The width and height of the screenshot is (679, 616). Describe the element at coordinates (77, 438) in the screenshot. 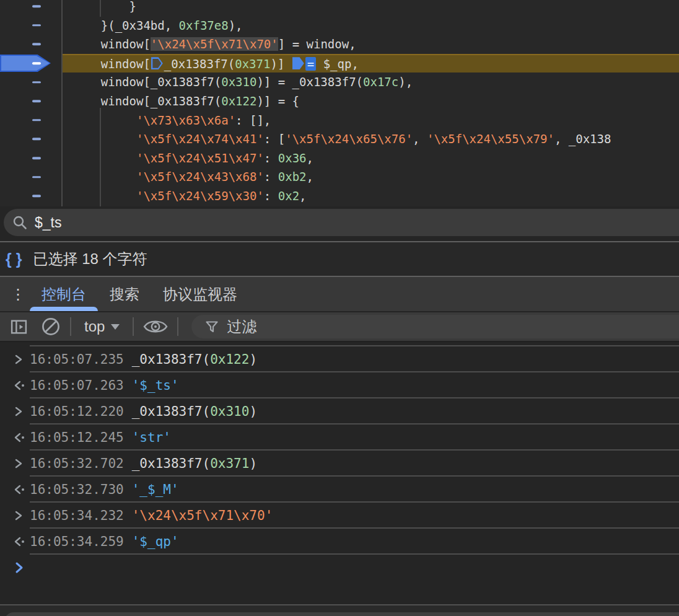

I see `timestamp: 16:05:12.245` at that location.